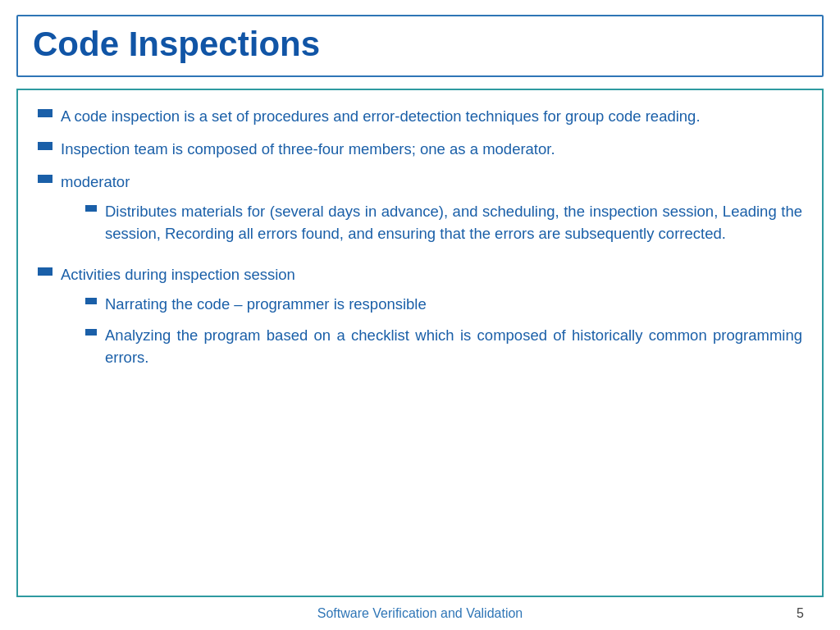  Describe the element at coordinates (431, 331) in the screenshot. I see `sub-bullet-list-2: Narrating the code – programmer is respo…` at that location.